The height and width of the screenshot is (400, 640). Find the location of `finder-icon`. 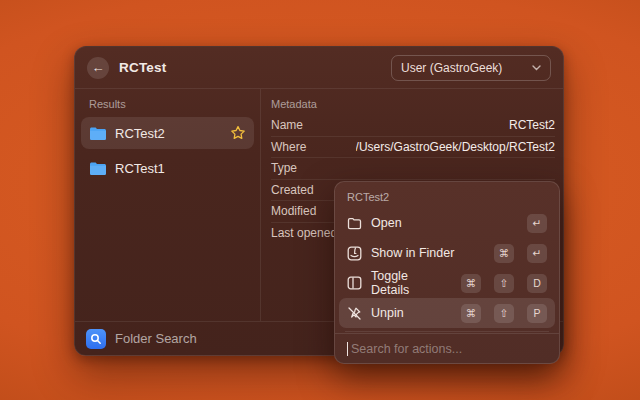

finder-icon is located at coordinates (354, 254).